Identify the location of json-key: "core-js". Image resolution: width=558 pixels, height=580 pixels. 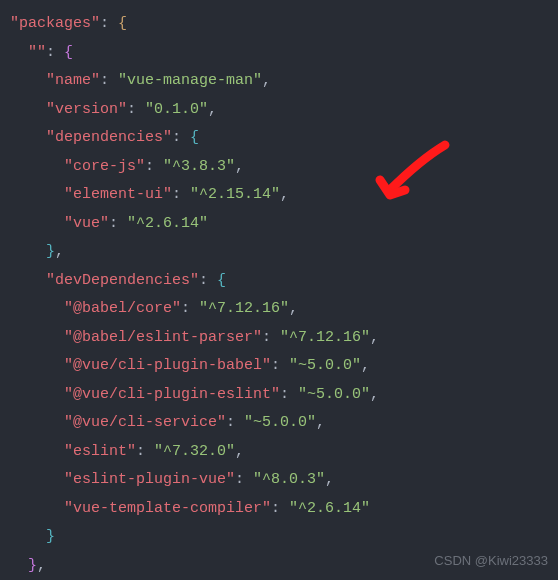
(104, 166).